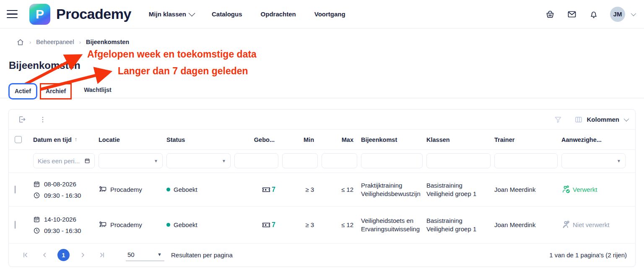 The image size is (644, 272). I want to click on cell-attendance: Niet verwerkt, so click(595, 225).